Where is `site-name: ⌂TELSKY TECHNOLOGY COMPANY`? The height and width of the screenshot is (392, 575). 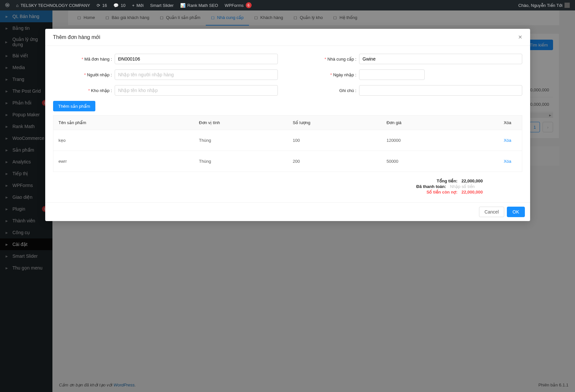
site-name: ⌂TELSKY TECHNOLOGY COMPANY is located at coordinates (53, 5).